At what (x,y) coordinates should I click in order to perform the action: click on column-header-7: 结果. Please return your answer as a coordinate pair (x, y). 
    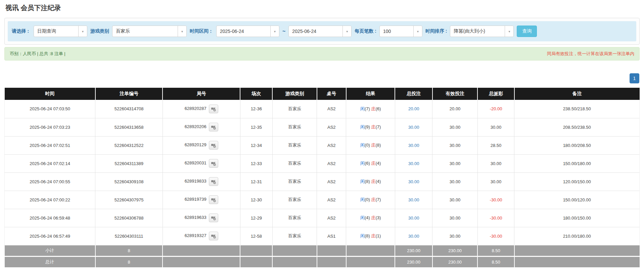
    Looking at the image, I should click on (371, 94).